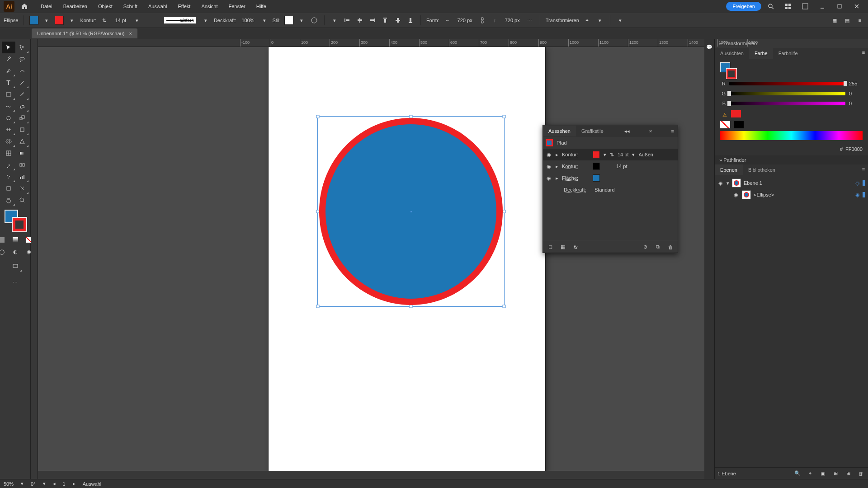  What do you see at coordinates (863, 52) in the screenshot?
I see `panel-menu-icon: ≡` at bounding box center [863, 52].